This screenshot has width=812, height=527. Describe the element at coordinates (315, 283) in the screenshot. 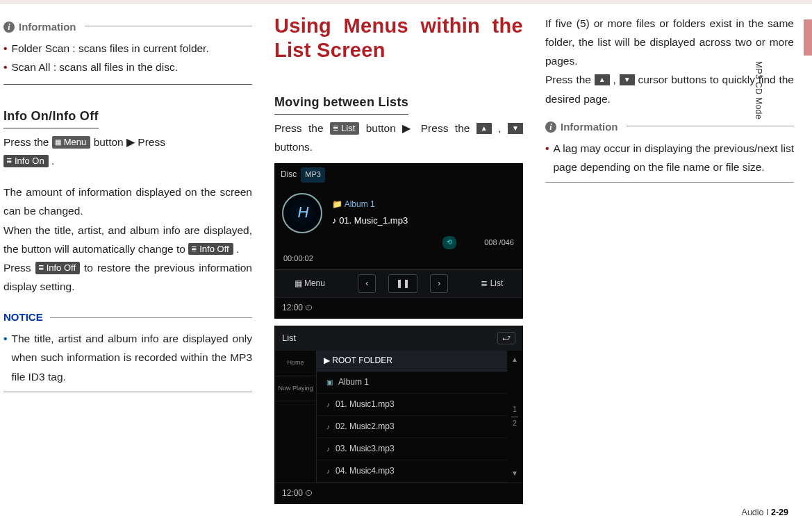

I see `label: Menu` at that location.